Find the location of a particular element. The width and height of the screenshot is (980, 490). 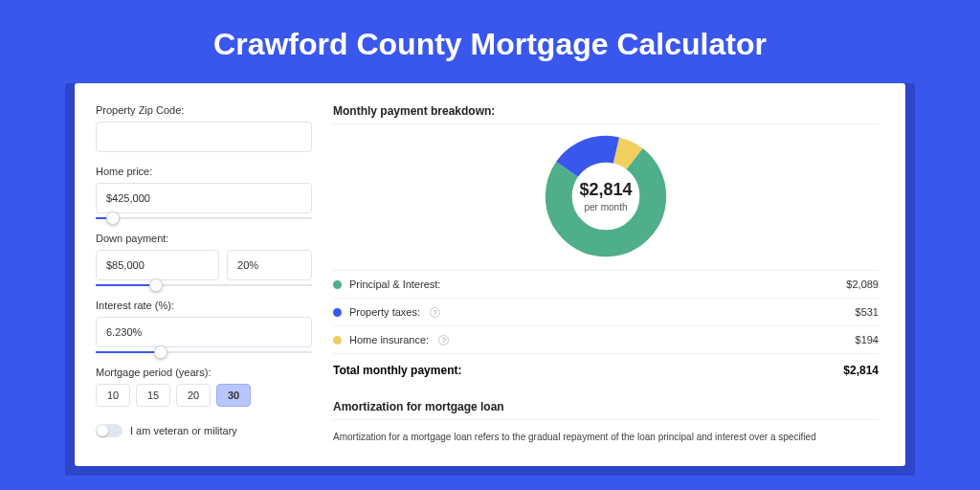

down-slider is located at coordinates (204, 285).